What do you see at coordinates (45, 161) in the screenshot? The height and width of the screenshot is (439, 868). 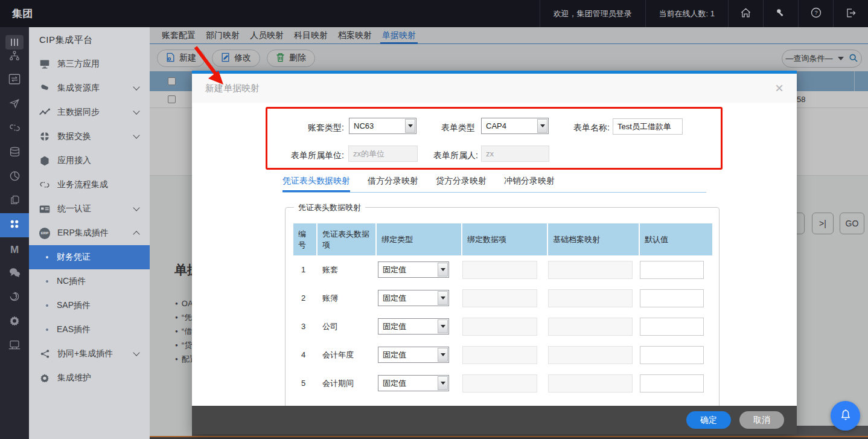 I see `cube-icon` at bounding box center [45, 161].